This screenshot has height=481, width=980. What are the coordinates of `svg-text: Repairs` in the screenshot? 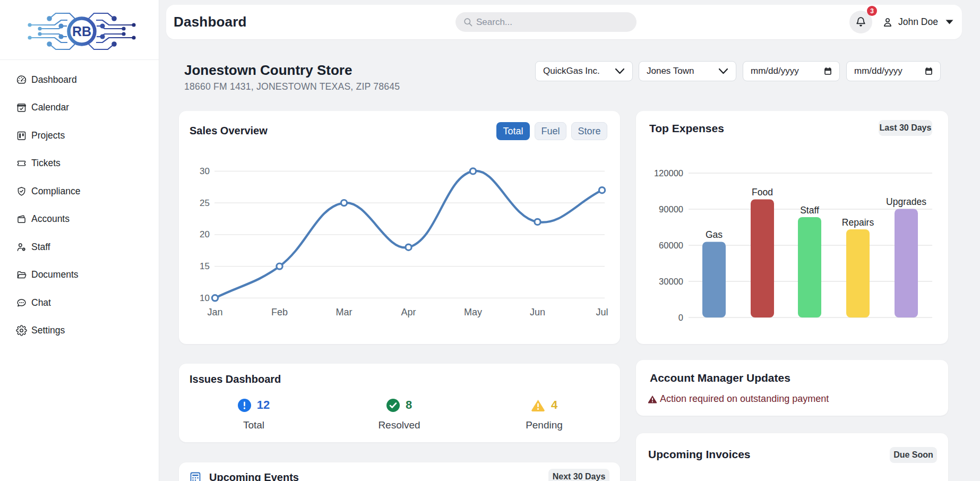 It's located at (858, 222).